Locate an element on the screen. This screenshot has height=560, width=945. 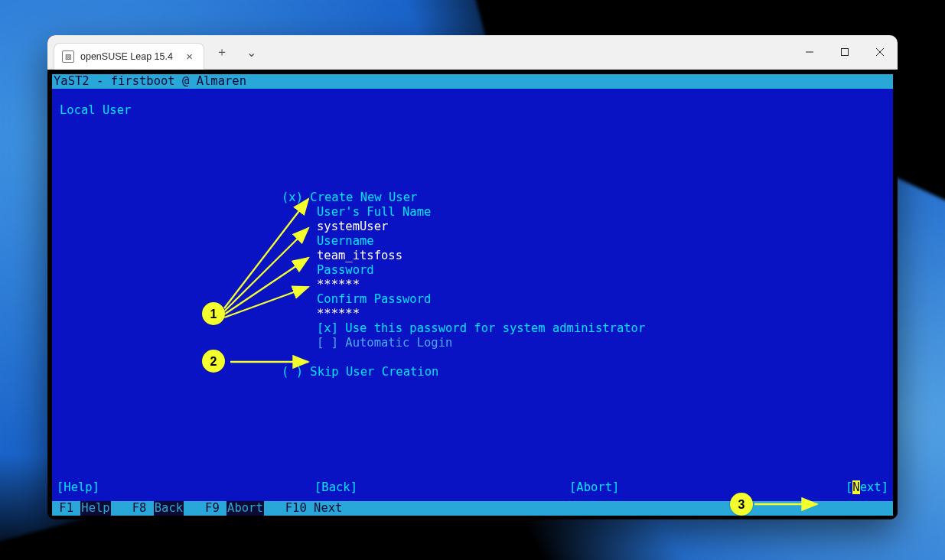
tab-title: openSUSE Leap 15.4 is located at coordinates (129, 57).